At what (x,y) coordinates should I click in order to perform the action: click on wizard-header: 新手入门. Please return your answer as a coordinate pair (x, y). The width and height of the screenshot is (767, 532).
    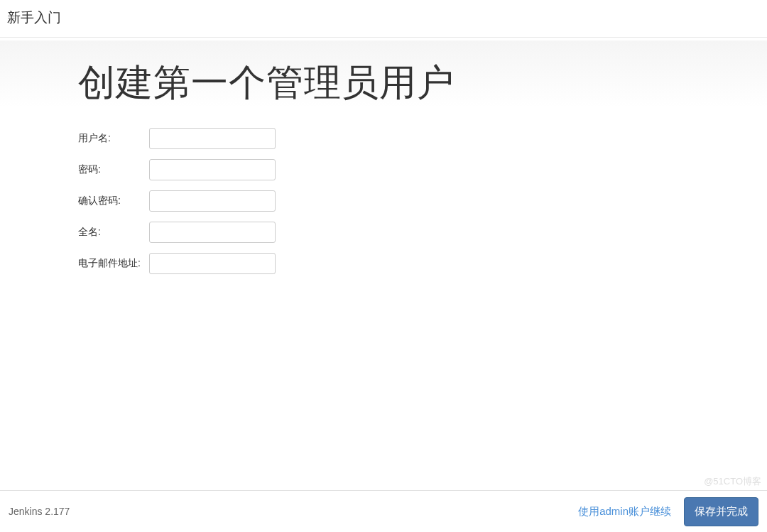
    Looking at the image, I should click on (384, 18).